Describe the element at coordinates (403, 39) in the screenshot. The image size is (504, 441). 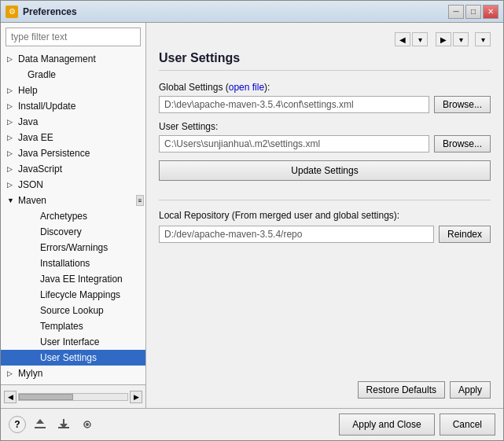
I see `back-button: ◀` at that location.